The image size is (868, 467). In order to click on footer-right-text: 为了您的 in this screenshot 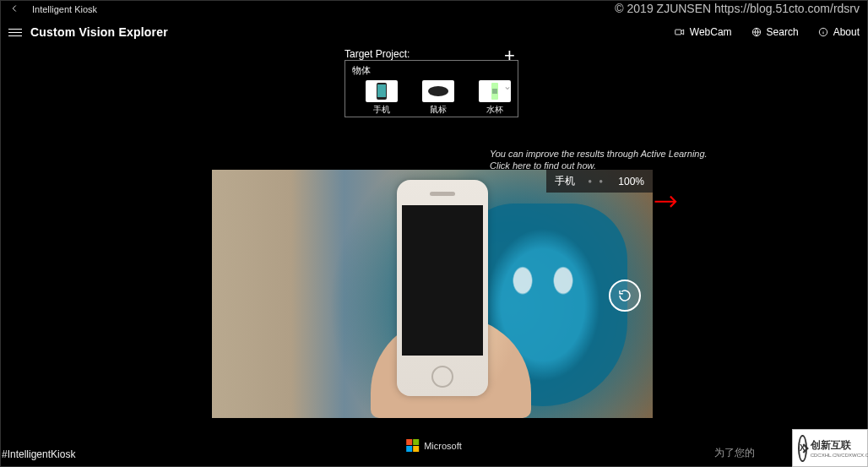, I will do `click(735, 453)`.